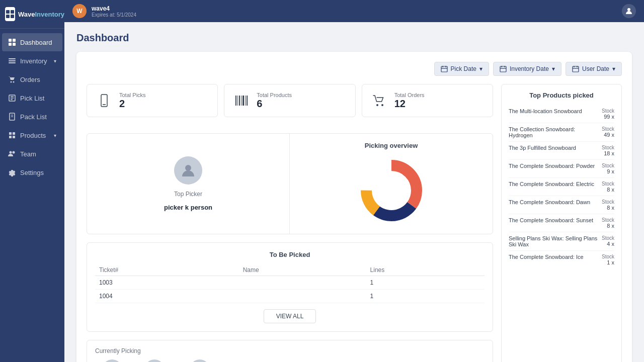 This screenshot has height=362, width=644. Describe the element at coordinates (555, 166) in the screenshot. I see `product-name: The Complete Snowboard: Powder` at that location.